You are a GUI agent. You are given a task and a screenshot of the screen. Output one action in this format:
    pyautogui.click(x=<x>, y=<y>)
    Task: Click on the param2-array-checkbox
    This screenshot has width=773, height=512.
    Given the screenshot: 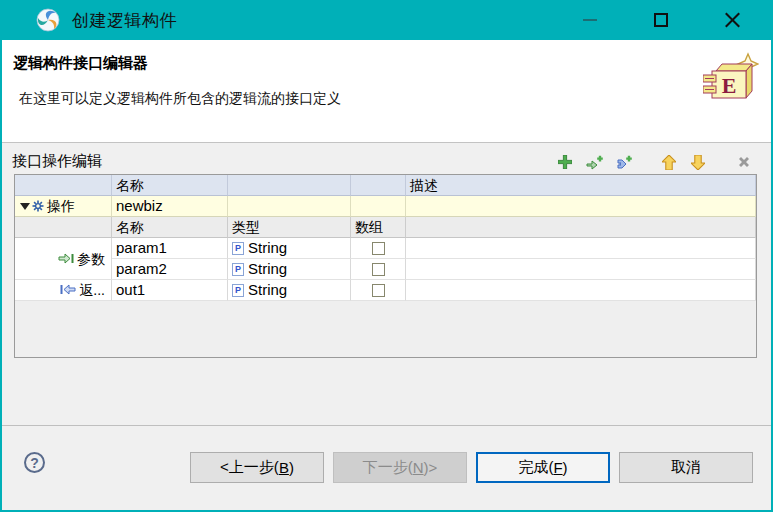 What is the action you would take?
    pyautogui.click(x=378, y=270)
    